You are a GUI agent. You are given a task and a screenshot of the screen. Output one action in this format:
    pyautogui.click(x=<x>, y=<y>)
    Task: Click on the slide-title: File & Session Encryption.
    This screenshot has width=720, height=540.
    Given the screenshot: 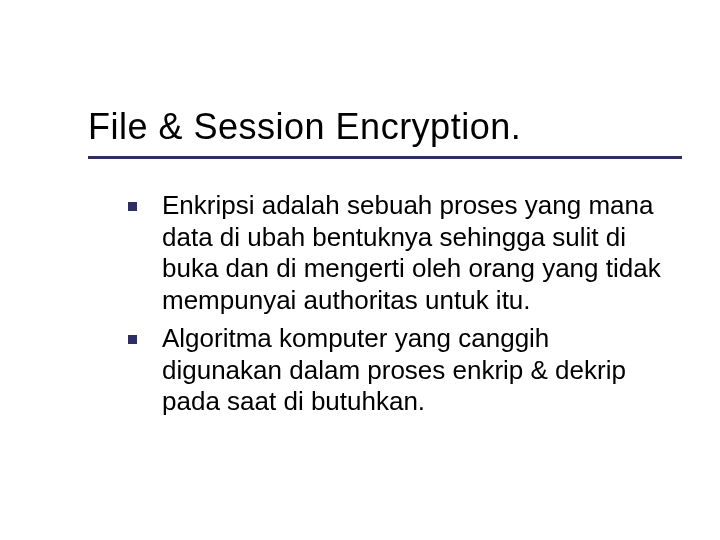 What is the action you would take?
    pyautogui.click(x=304, y=127)
    